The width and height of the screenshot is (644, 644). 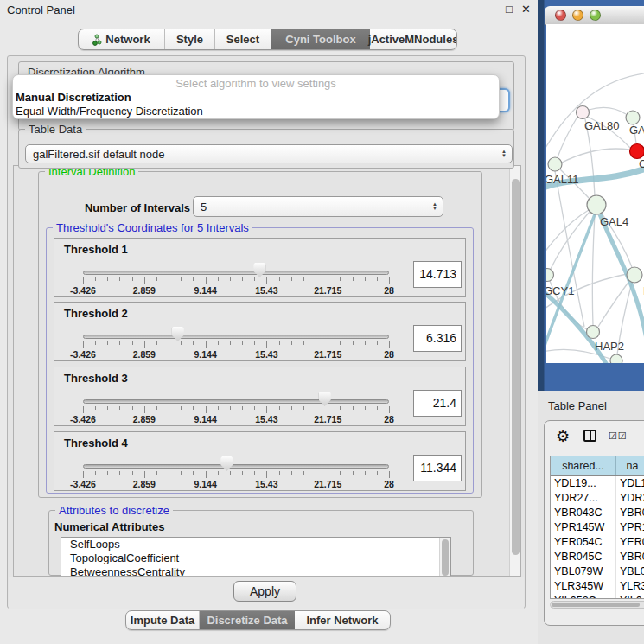 What do you see at coordinates (342, 621) in the screenshot?
I see `tab-label: Infer Network` at bounding box center [342, 621].